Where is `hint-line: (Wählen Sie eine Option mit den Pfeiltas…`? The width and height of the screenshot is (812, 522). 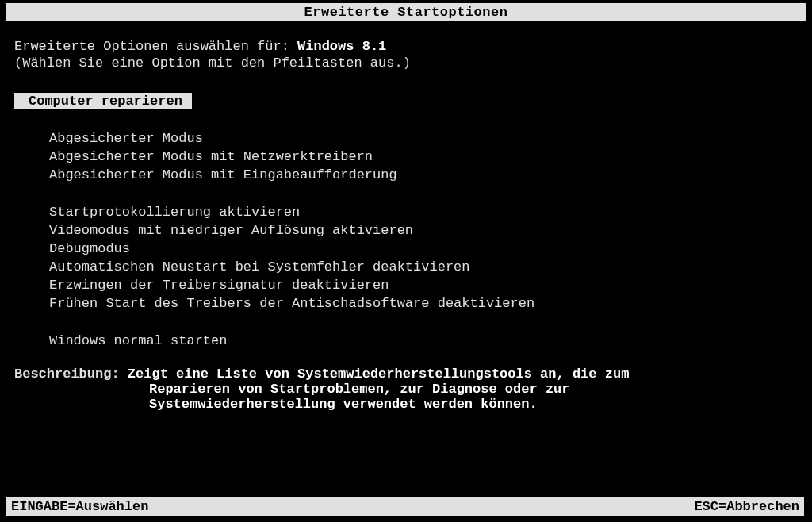 hint-line: (Wählen Sie eine Option mit den Pfeiltas… is located at coordinates (406, 63).